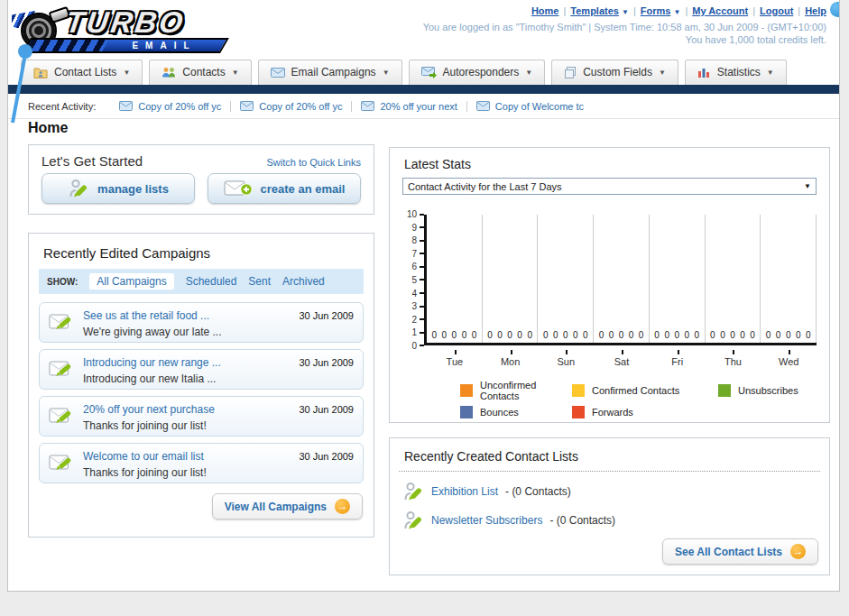 The image size is (849, 616). Describe the element at coordinates (152, 332) in the screenshot. I see `campaign-subtitle: We're giving away our late ...` at that location.